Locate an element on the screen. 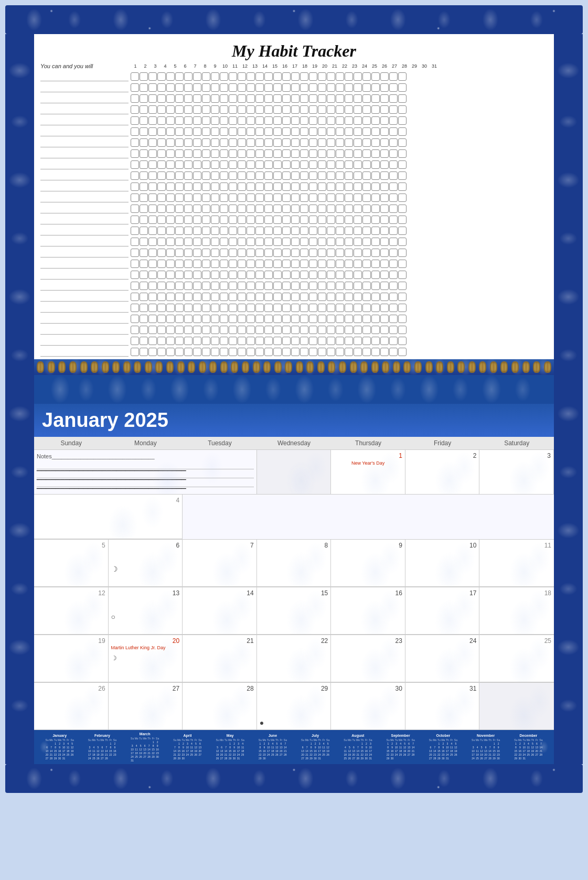 The width and height of the screenshot is (588, 880). habit-cb-row23-day10 is located at coordinates (215, 319).